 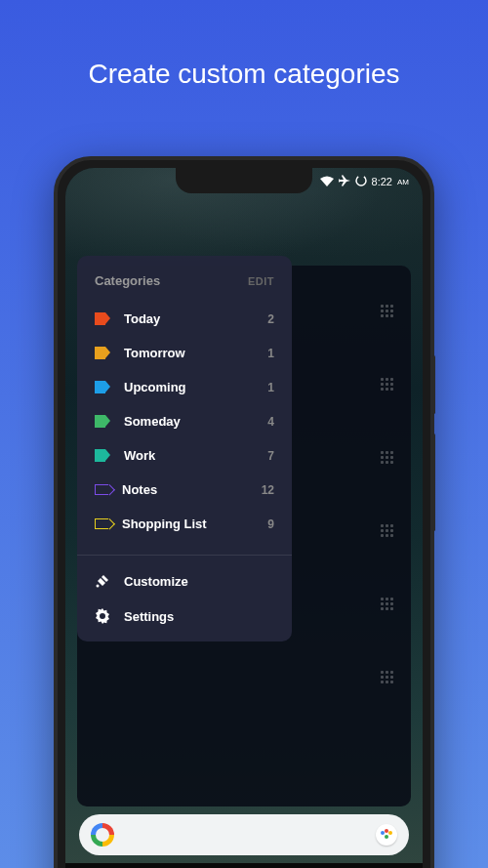 I want to click on gear-icon, so click(x=102, y=616).